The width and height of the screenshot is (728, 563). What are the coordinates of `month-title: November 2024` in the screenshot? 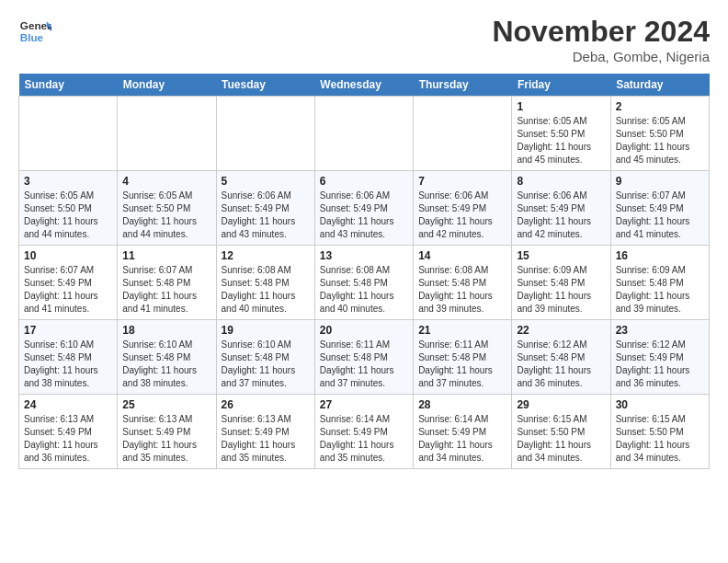 It's located at (601, 31).